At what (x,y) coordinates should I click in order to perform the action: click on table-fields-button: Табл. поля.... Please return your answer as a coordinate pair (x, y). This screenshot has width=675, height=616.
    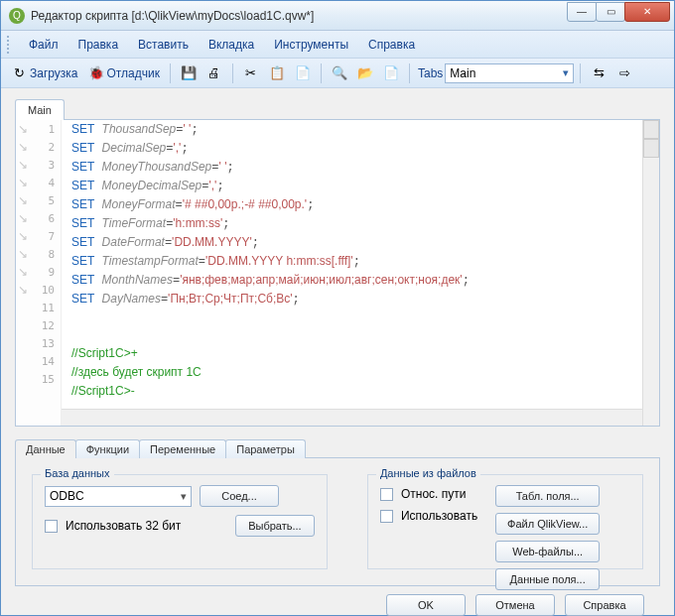
    Looking at the image, I should click on (548, 496).